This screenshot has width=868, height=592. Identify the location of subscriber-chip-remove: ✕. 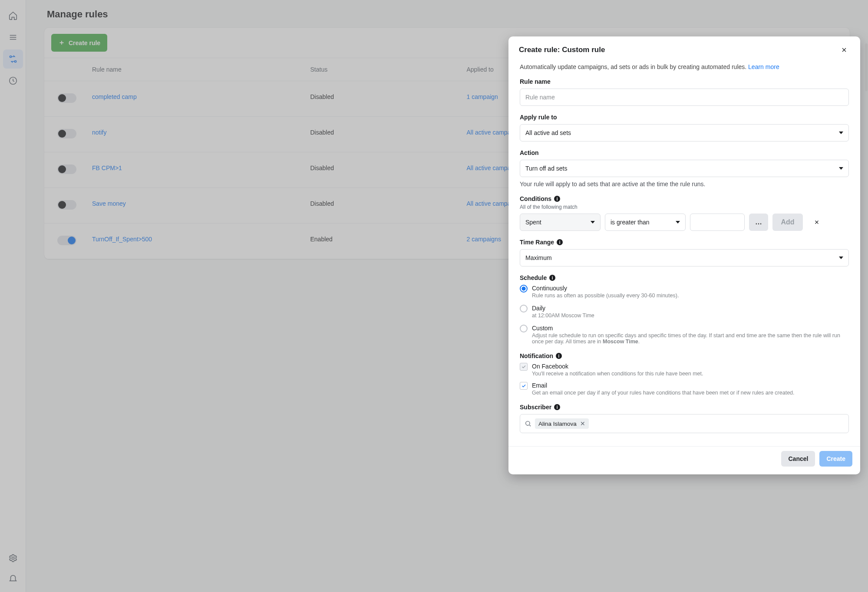
(583, 424).